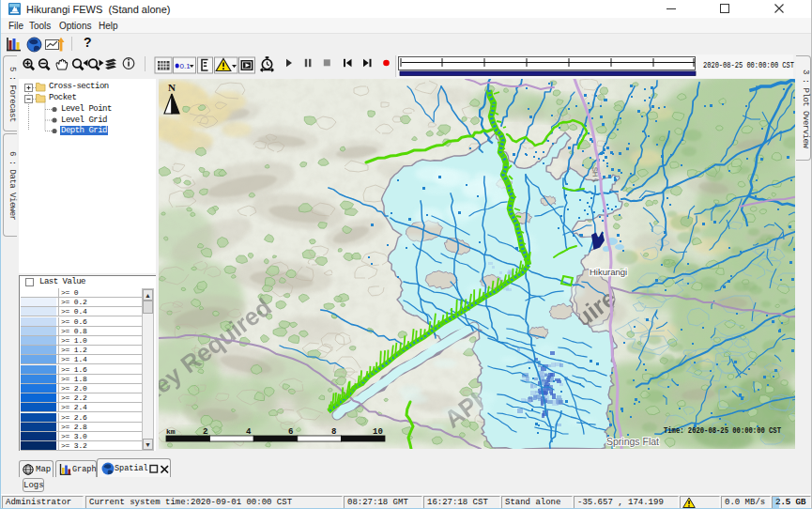 Image resolution: width=812 pixels, height=509 pixels. Describe the element at coordinates (334, 432) in the screenshot. I see `svg-text: 8` at that location.